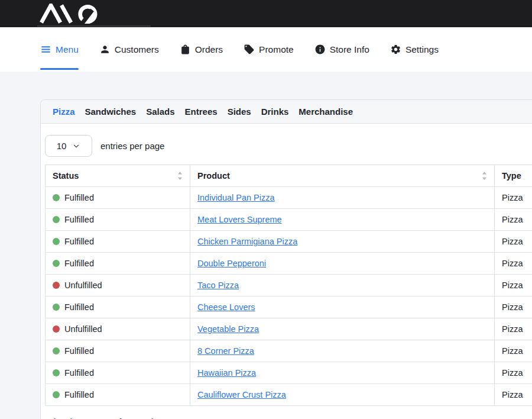 This screenshot has width=532, height=419. I want to click on table-header-row: StatusProductType, so click(288, 176).